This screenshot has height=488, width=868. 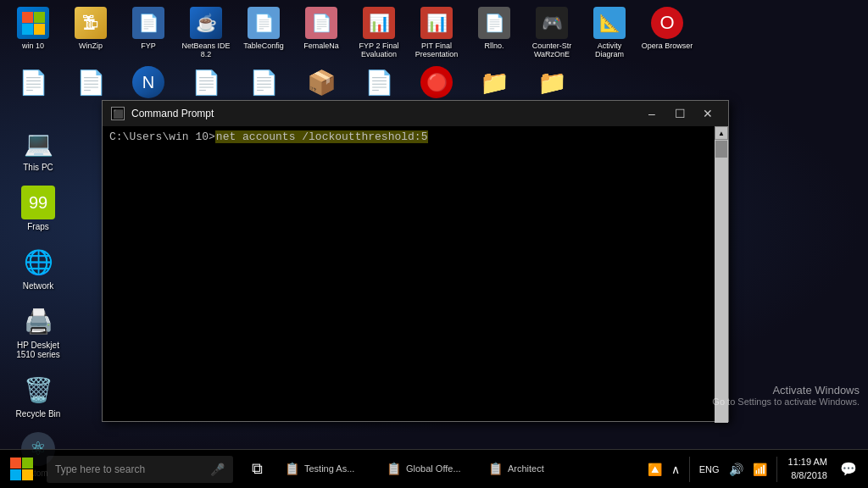 I want to click on network-status-icon: 📶, so click(x=760, y=469).